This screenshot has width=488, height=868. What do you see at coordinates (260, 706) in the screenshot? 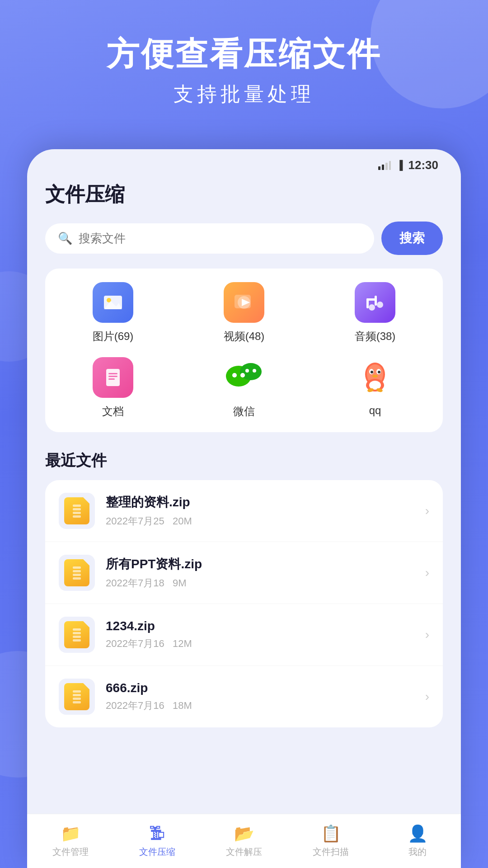
I see `file-meta-3: 2022年7月16 18M` at bounding box center [260, 706].